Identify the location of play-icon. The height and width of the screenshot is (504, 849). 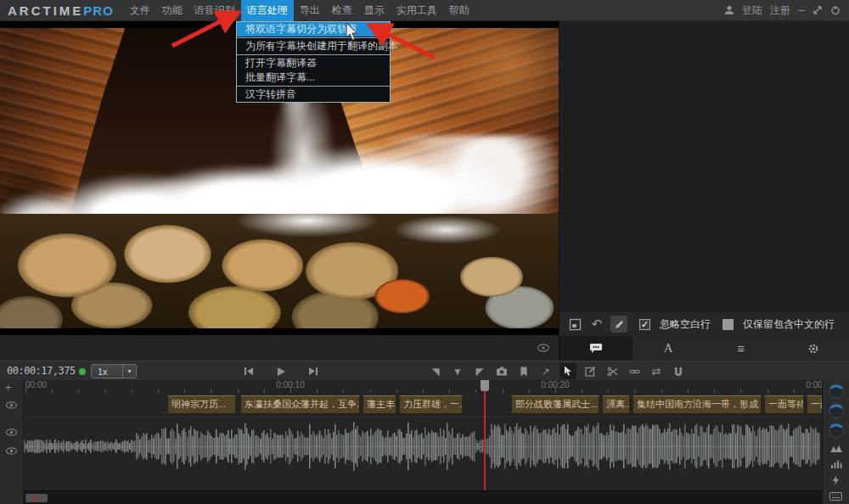
(281, 372).